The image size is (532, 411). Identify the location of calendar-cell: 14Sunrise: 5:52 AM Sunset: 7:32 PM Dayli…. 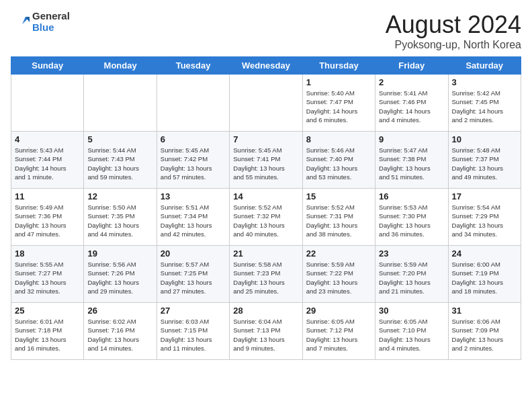
(266, 218).